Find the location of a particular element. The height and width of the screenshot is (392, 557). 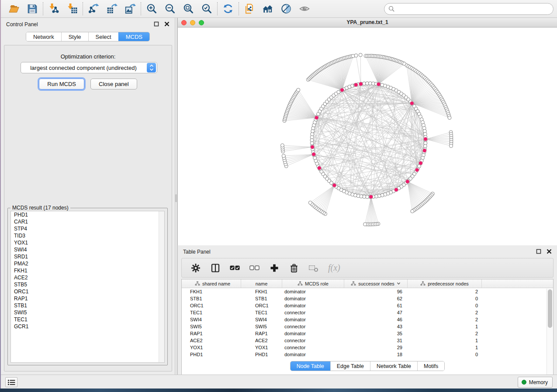

result-list-scrollbar is located at coordinates (162, 287).